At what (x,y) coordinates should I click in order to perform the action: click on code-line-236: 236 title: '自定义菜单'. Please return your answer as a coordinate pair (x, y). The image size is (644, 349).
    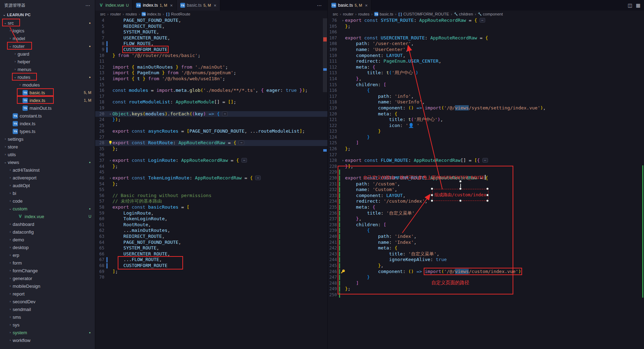
    Looking at the image, I should click on (486, 213).